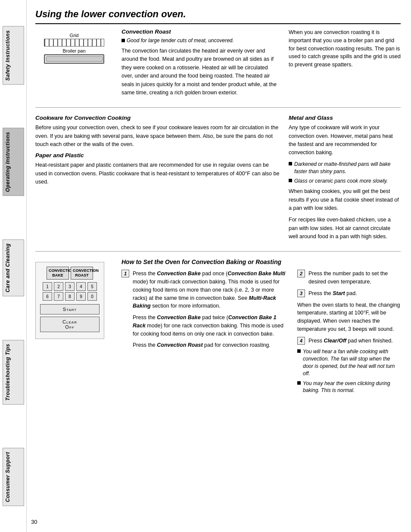 The width and height of the screenshot is (411, 532). Describe the element at coordinates (345, 179) in the screenshot. I see `metal-glass-section: Metal and Glass Any type of cookware wil…` at that location.